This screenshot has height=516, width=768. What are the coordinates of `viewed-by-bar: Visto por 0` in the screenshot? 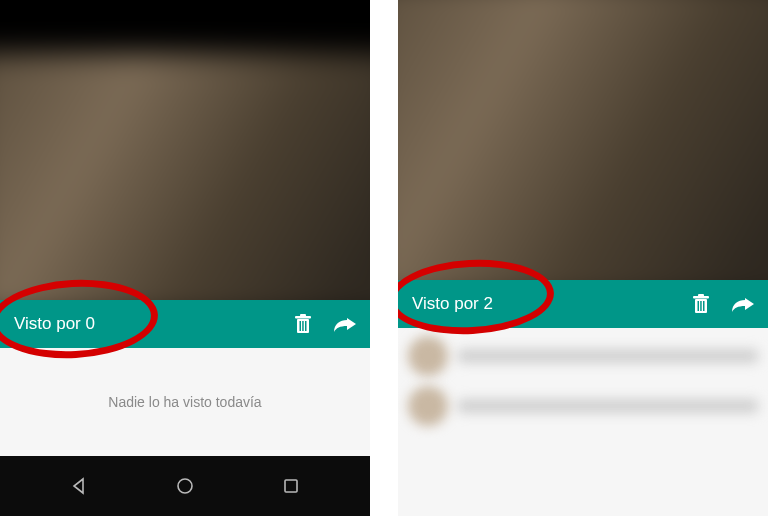 It's located at (185, 324).